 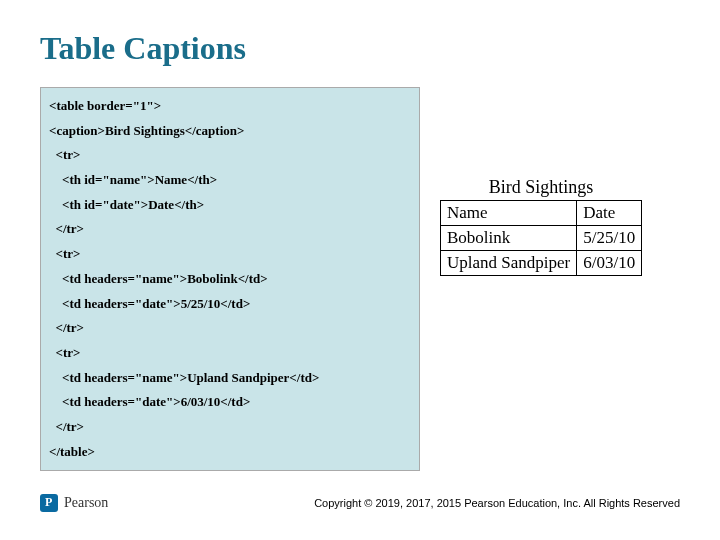 I want to click on table-cell: 5/25/10, so click(x=610, y=238).